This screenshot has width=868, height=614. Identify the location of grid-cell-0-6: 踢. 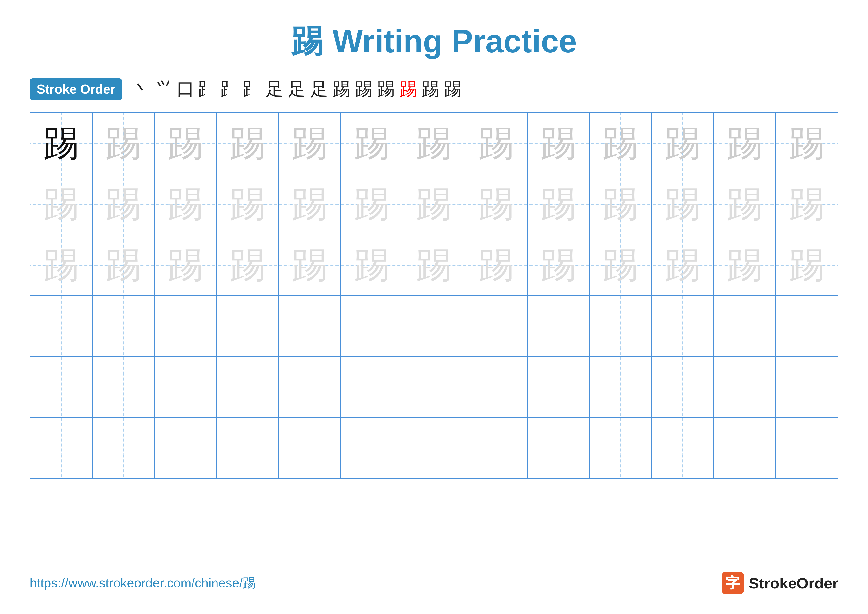
(434, 144).